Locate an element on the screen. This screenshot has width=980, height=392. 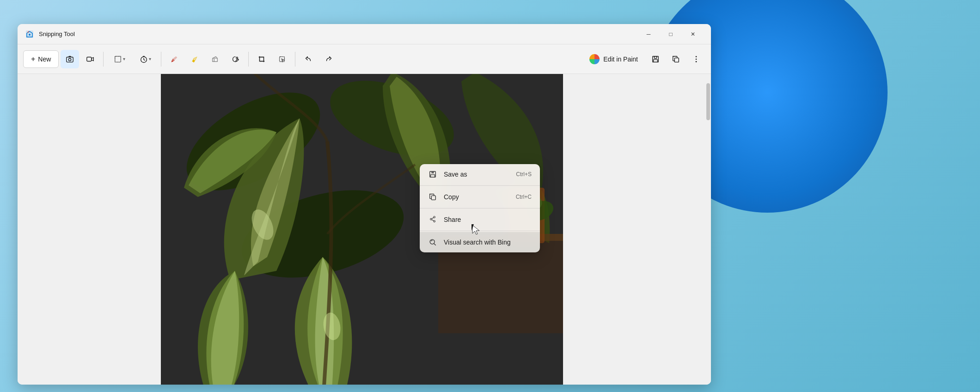
crop-button is located at coordinates (262, 59).